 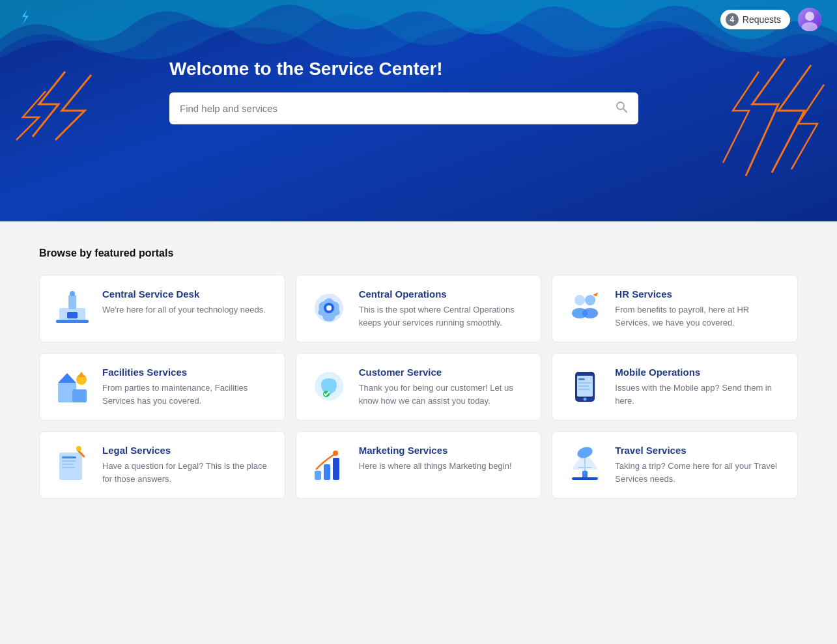 What do you see at coordinates (700, 372) in the screenshot?
I see `portal-name-mobile-operations: Mobile Operations` at bounding box center [700, 372].